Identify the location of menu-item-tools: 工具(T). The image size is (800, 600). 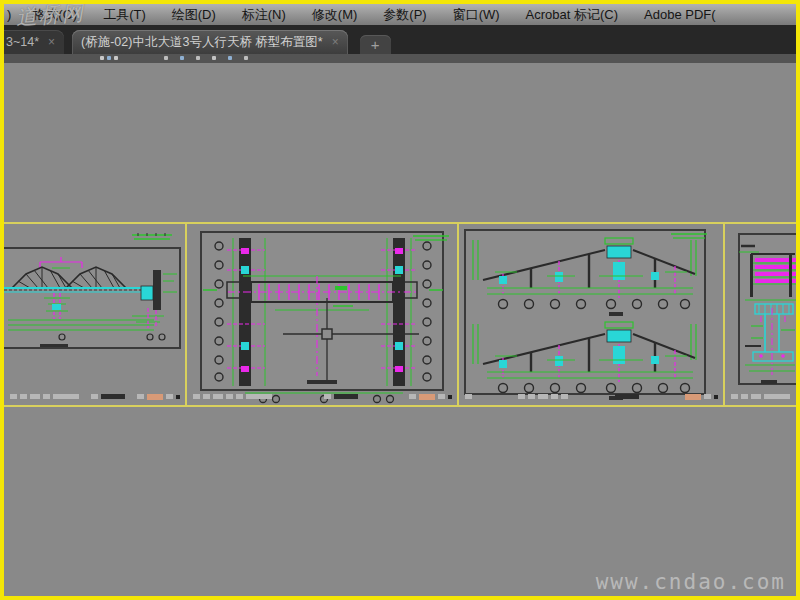
(124, 15).